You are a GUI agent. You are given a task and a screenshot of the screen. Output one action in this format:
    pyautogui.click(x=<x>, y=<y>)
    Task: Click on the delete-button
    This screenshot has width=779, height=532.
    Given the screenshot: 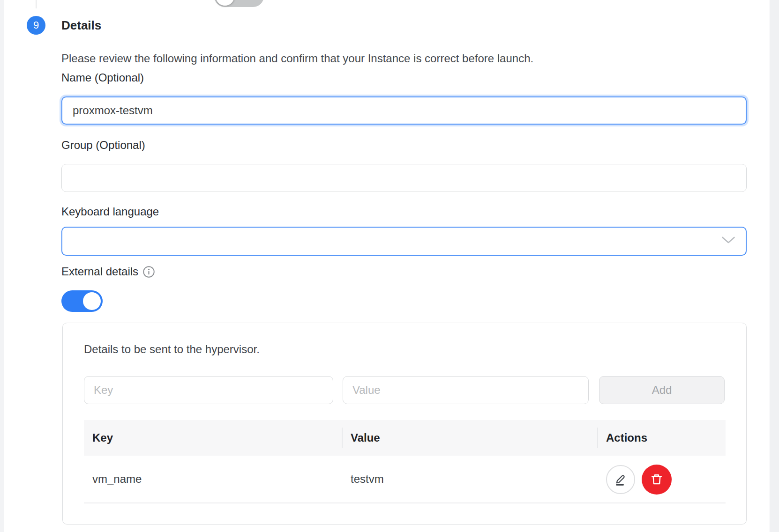 What is the action you would take?
    pyautogui.click(x=657, y=480)
    